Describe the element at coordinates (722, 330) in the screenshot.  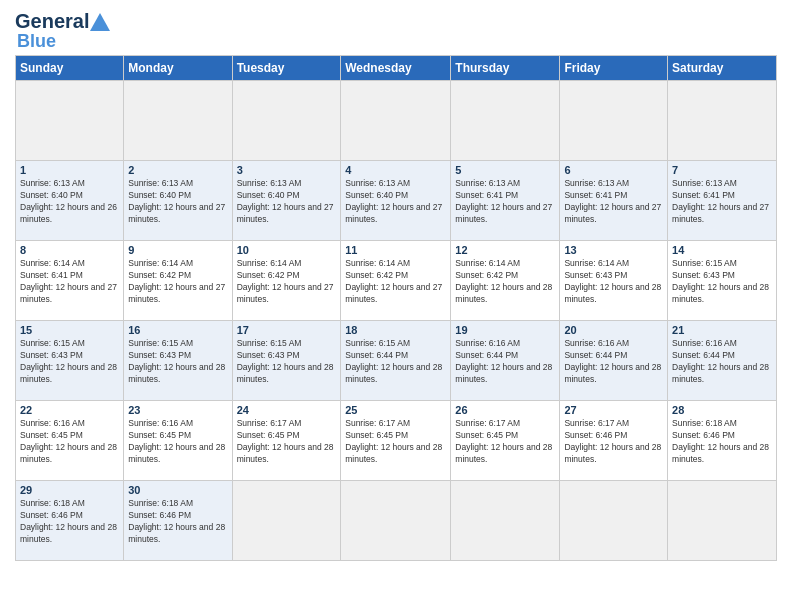
I see `day-number: 21` at that location.